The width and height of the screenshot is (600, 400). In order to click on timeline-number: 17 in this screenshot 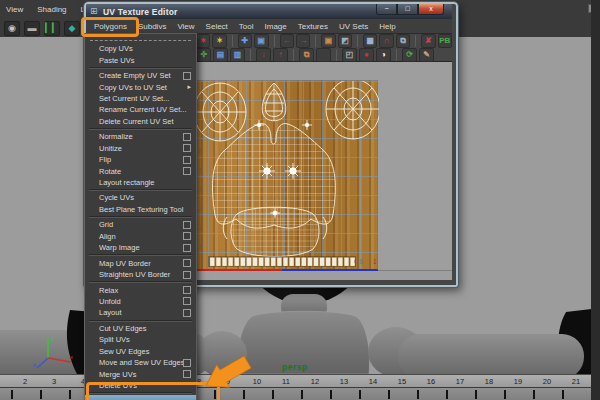, I will do `click(460, 382)`.